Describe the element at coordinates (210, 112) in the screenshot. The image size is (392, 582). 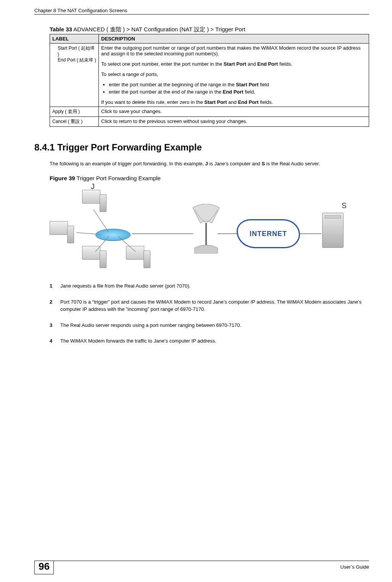
I see `table-row: Apply ( 套用 ) Click to save your changes.` at that location.